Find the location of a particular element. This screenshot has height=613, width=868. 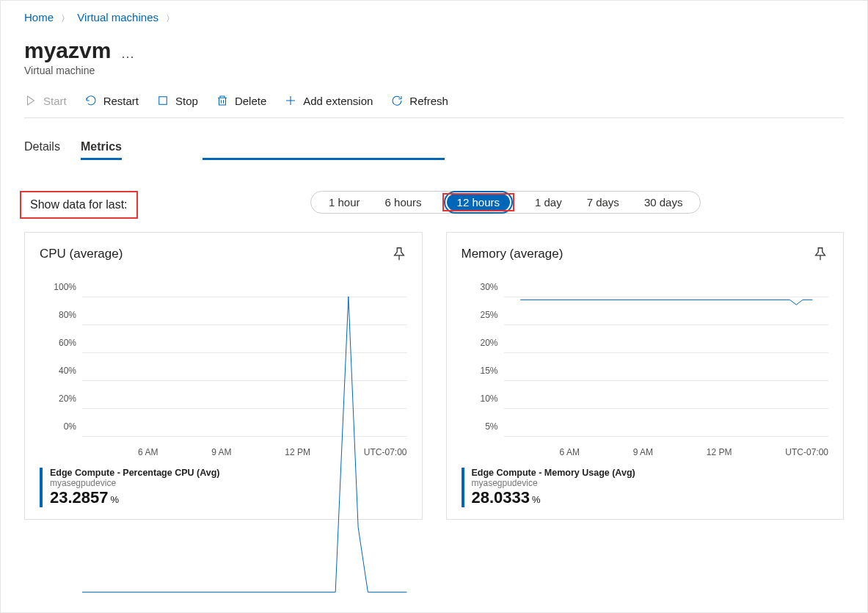

cpu-chart-title: CPU (average) is located at coordinates (81, 254).